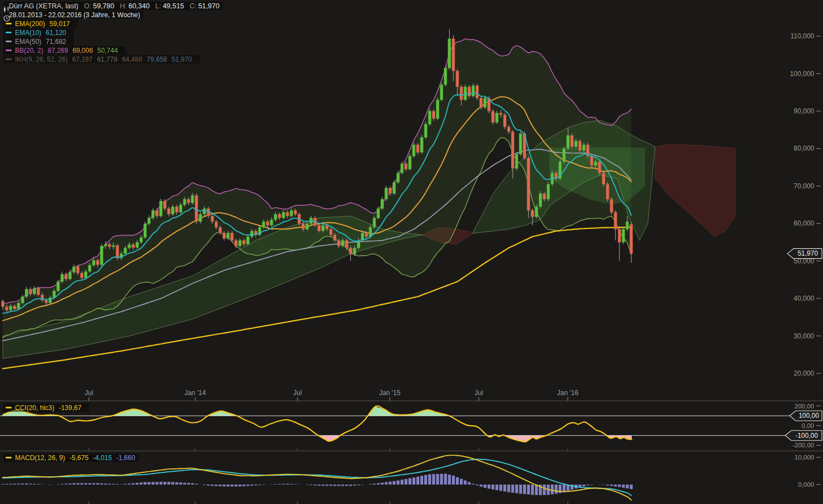 Image resolution: width=823 pixels, height=504 pixels. What do you see at coordinates (568, 393) in the screenshot?
I see `time-tick-label: Jan '16` at bounding box center [568, 393].